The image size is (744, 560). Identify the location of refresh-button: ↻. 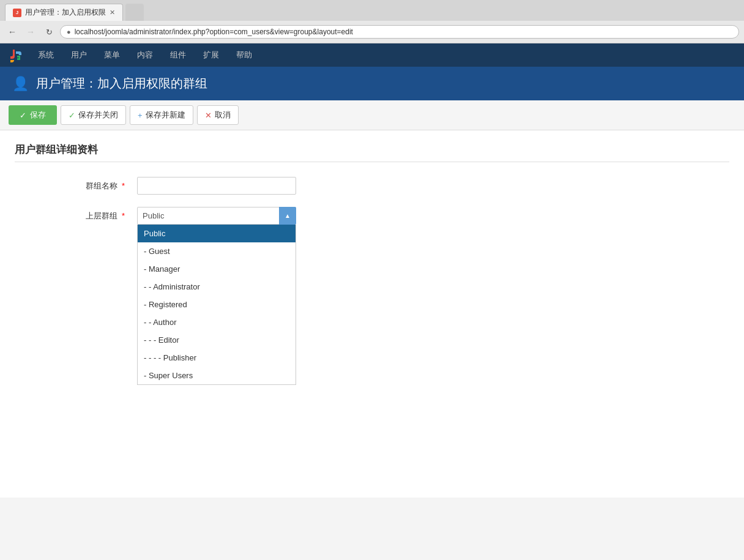
(49, 32).